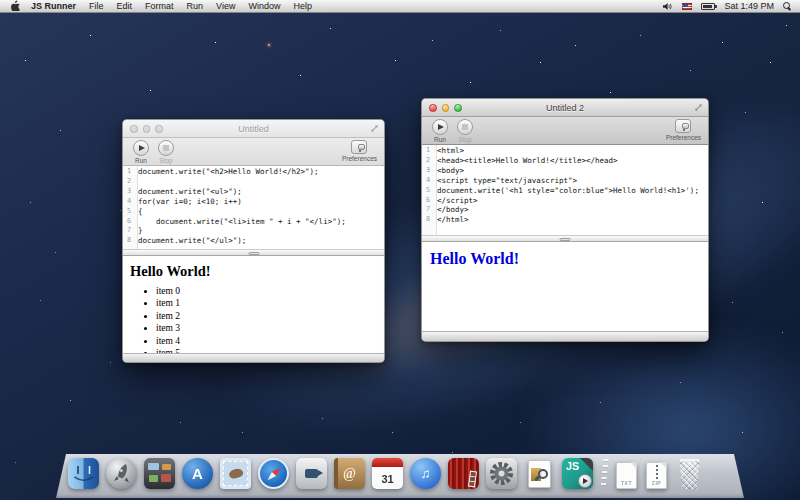 This screenshot has width=800, height=500. What do you see at coordinates (198, 474) in the screenshot?
I see `app-store-icon: A` at bounding box center [198, 474].